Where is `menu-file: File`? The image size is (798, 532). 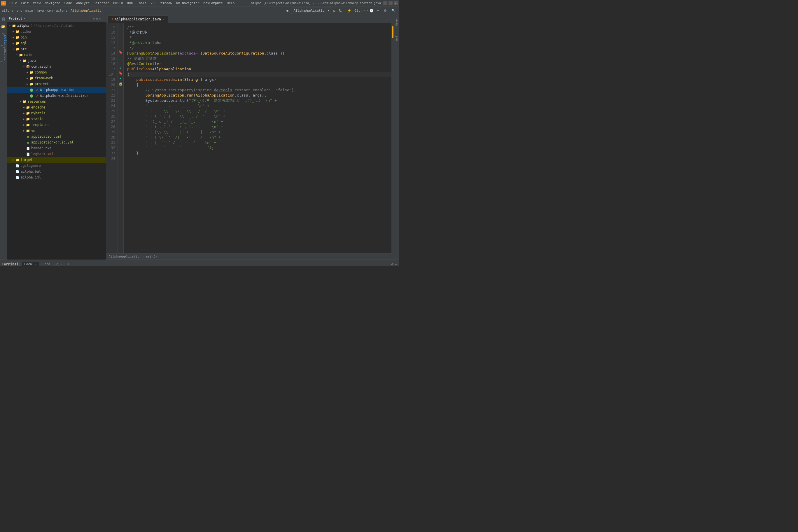
menu-file: File is located at coordinates (13, 3).